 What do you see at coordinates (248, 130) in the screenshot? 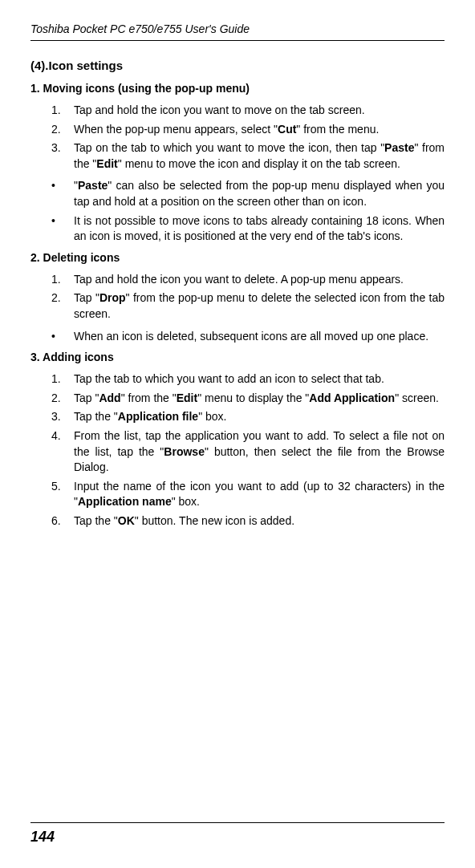
I see `list-item: 2.When the pop-up menu appears, select "…` at bounding box center [248, 130].